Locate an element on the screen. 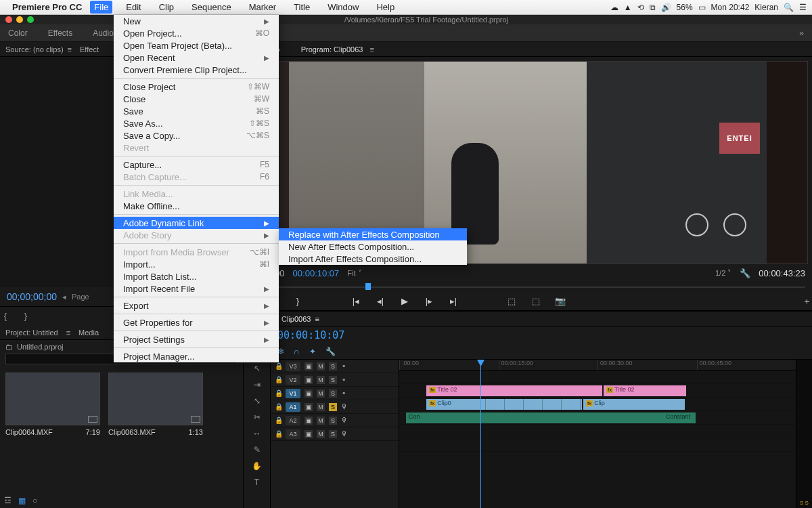 The image size is (812, 508). track-label: V3 is located at coordinates (293, 366).